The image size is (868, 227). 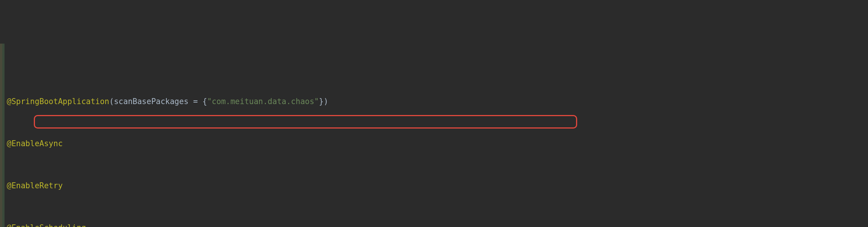 I want to click on punct: ), so click(x=326, y=101).